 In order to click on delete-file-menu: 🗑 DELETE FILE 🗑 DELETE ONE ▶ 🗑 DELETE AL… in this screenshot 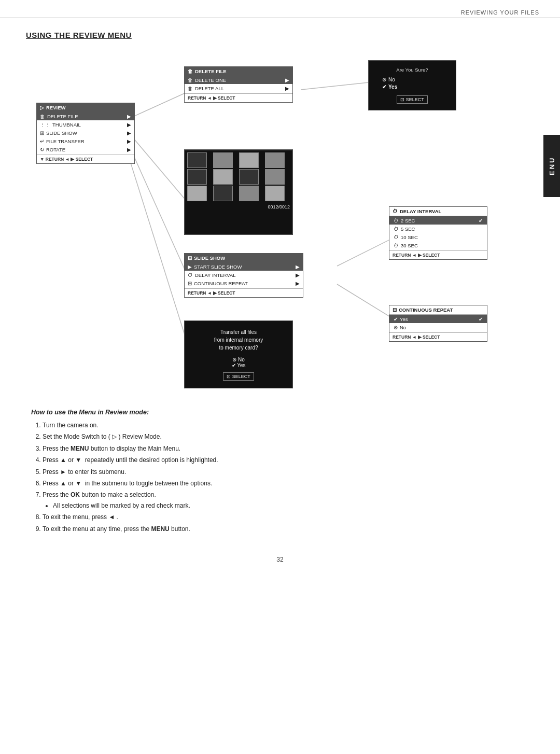, I will do `click(239, 85)`.